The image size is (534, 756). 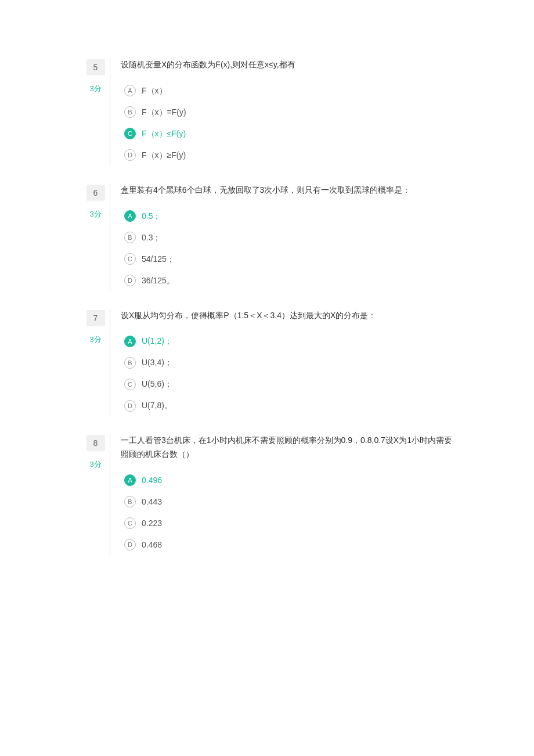 I want to click on question-block: 63分盒里装有4个黑球6个白球，无放回取了3次小球，则只有一次取到黑球的概率是：…, so click(x=267, y=237).